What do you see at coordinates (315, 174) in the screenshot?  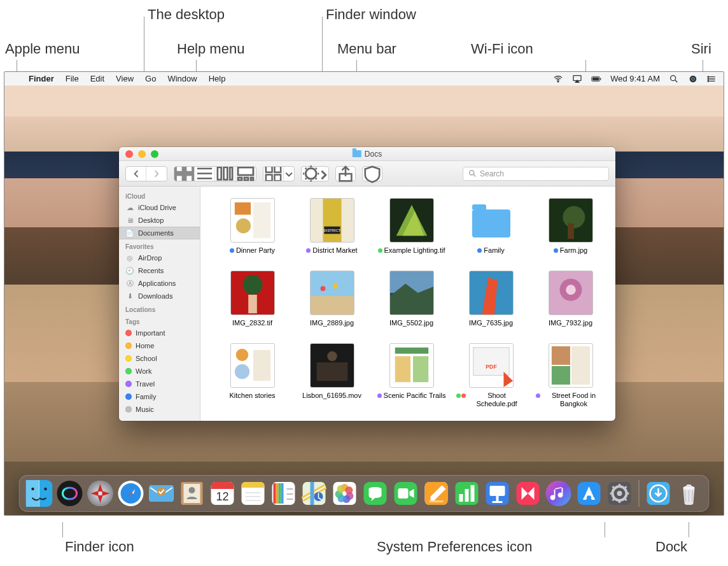 I see `action-menu-button` at bounding box center [315, 174].